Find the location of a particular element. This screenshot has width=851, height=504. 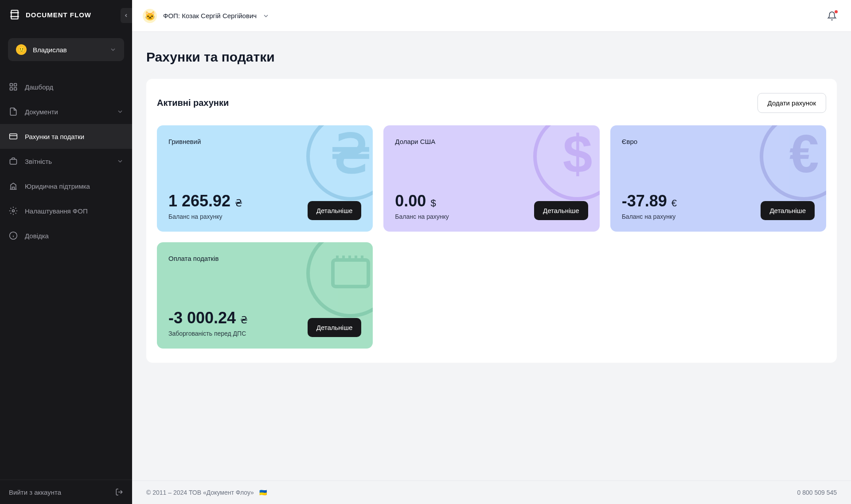

notification-dot is located at coordinates (836, 12).